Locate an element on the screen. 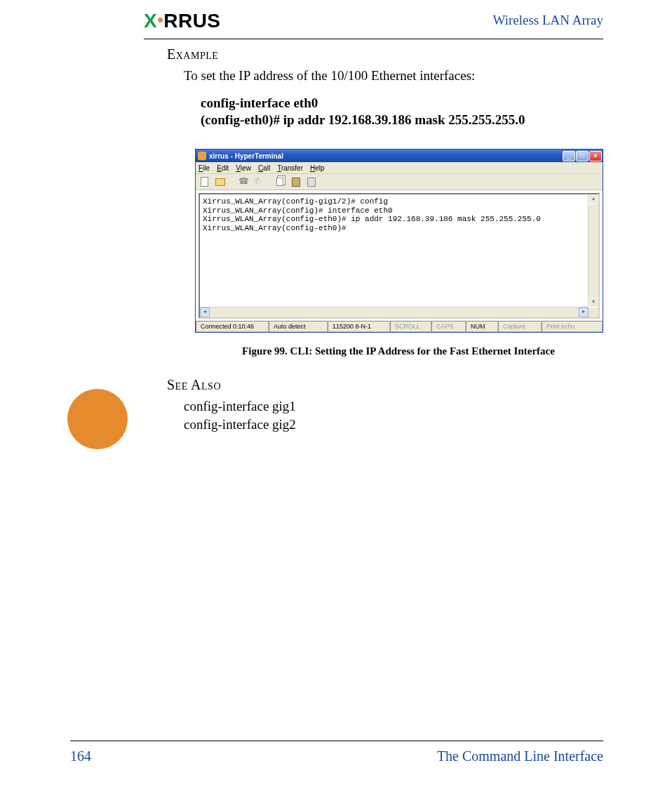 Image resolution: width=672 pixels, height=796 pixels. logo-letter-x: X is located at coordinates (150, 21).